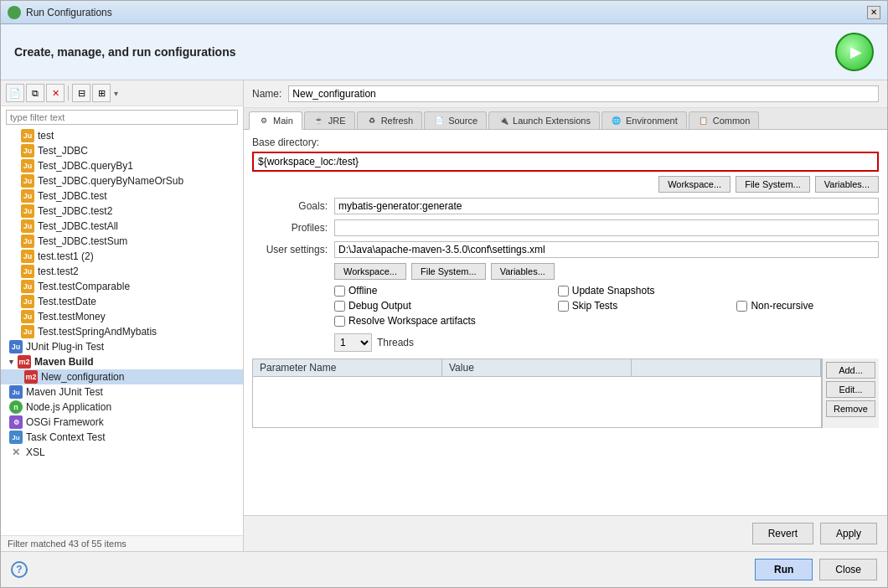 Image resolution: width=888 pixels, height=588 pixels. I want to click on bottom-bar: Revert Apply, so click(565, 533).